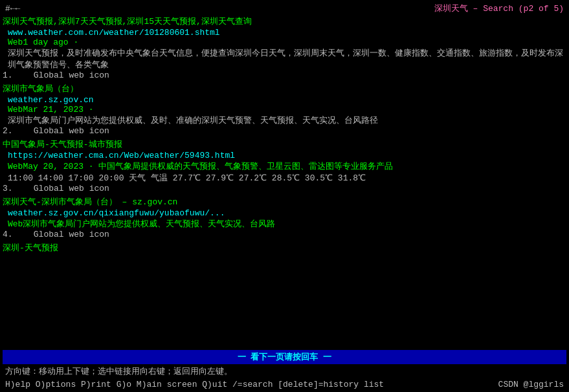  What do you see at coordinates (285, 8) in the screenshot?
I see `top-bar: #←← 深圳天气 – Search (p2 of 5)` at bounding box center [285, 8].